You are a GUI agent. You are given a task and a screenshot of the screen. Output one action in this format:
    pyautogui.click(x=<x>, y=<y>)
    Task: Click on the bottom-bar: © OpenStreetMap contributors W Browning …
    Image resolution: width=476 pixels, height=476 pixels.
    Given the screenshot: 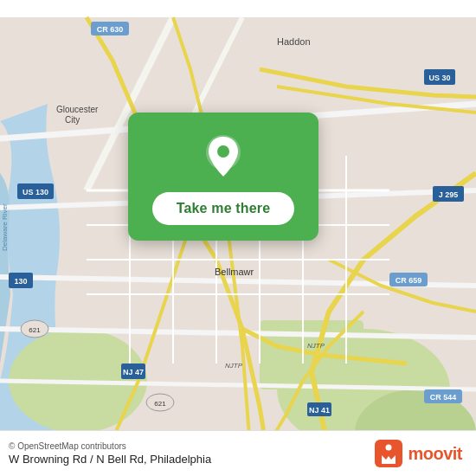 What is the action you would take?
    pyautogui.click(x=238, y=453)
    